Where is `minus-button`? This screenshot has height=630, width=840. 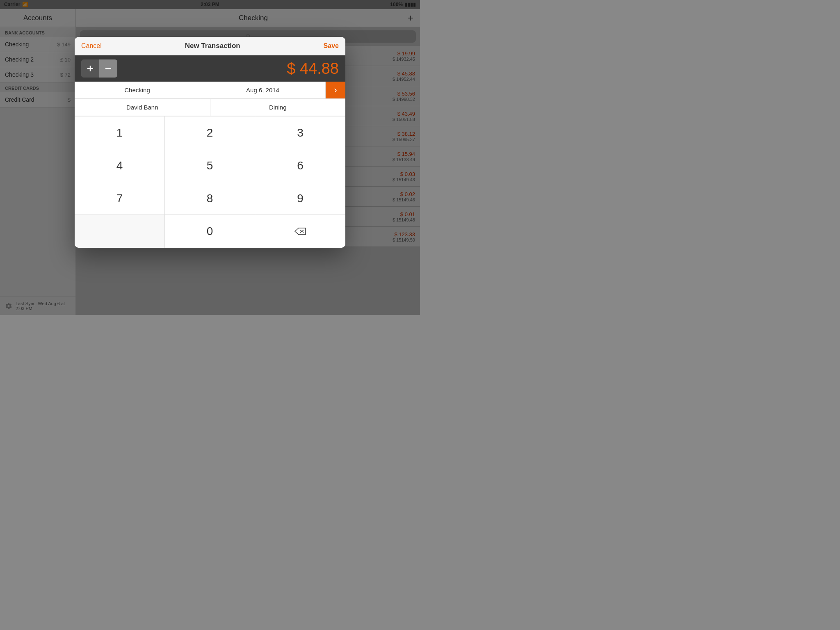
minus-button is located at coordinates (108, 68).